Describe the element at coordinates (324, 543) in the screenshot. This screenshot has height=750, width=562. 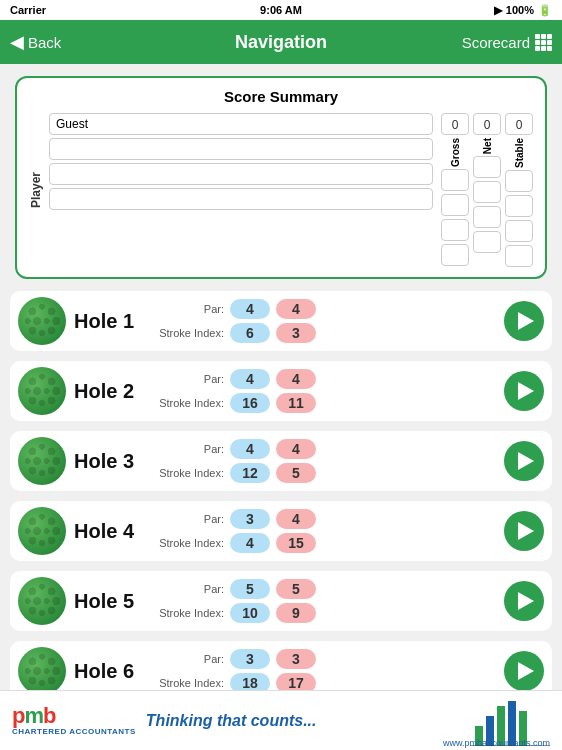
I see `hole-si-row-4: Stroke Index: 4 15` at that location.